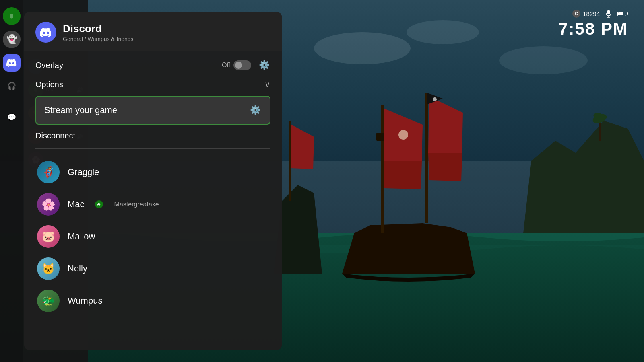 This screenshot has height=362, width=644. What do you see at coordinates (242, 65) in the screenshot?
I see `overlay-toggle-switch` at bounding box center [242, 65].